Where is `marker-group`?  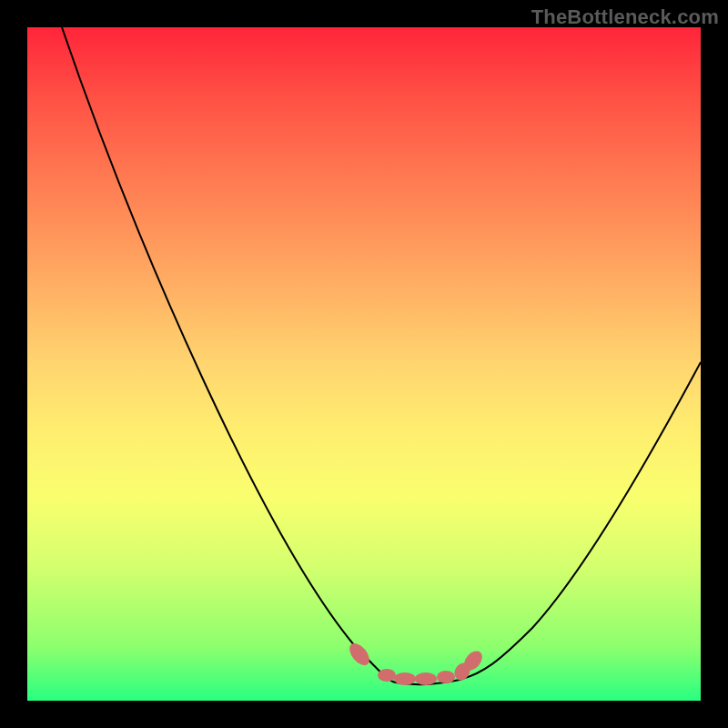 marker-group is located at coordinates (416, 662).